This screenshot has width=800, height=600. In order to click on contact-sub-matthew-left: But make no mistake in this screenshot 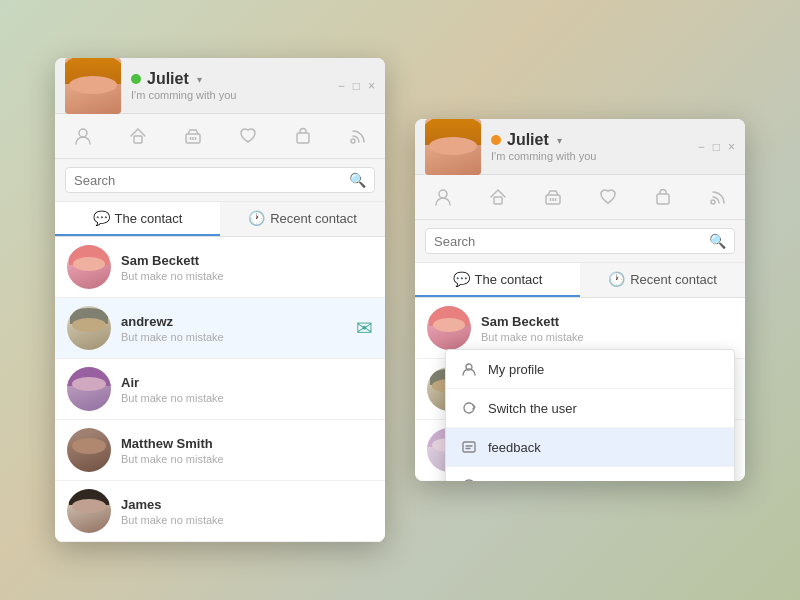, I will do `click(247, 459)`.